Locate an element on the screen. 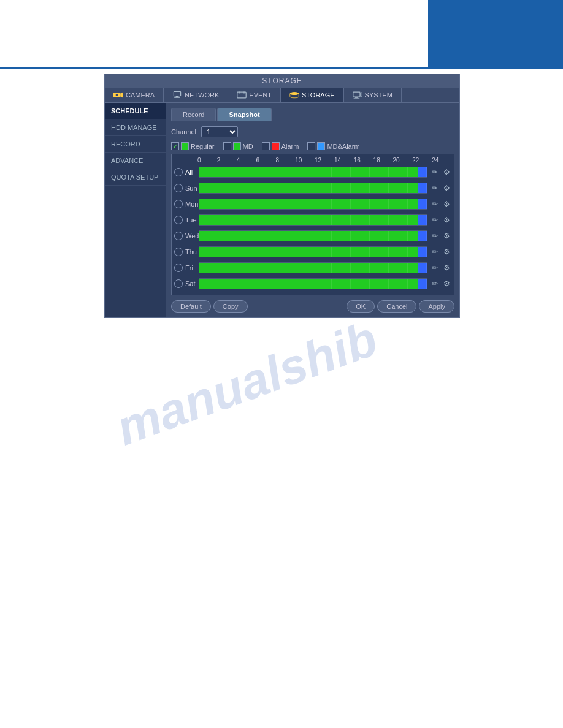 The width and height of the screenshot is (563, 728). day-wed-actions: ✏ ⚙ is located at coordinates (440, 236).